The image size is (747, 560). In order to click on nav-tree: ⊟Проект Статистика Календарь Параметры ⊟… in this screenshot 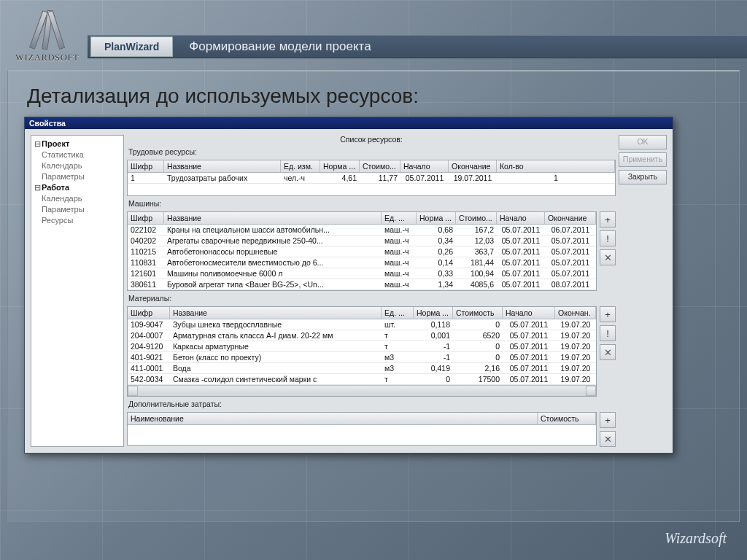, I will do `click(77, 291)`.